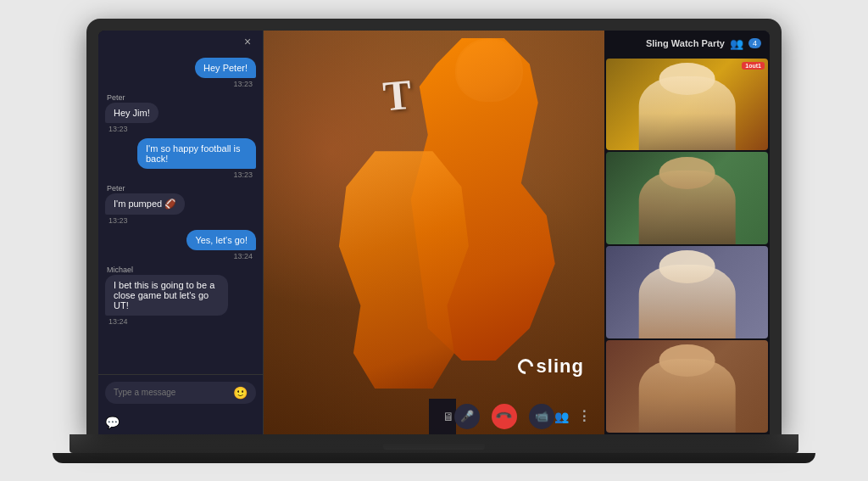  What do you see at coordinates (145, 204) in the screenshot?
I see `message-bubble-recv-4: I'm pumped 🏈` at bounding box center [145, 204].